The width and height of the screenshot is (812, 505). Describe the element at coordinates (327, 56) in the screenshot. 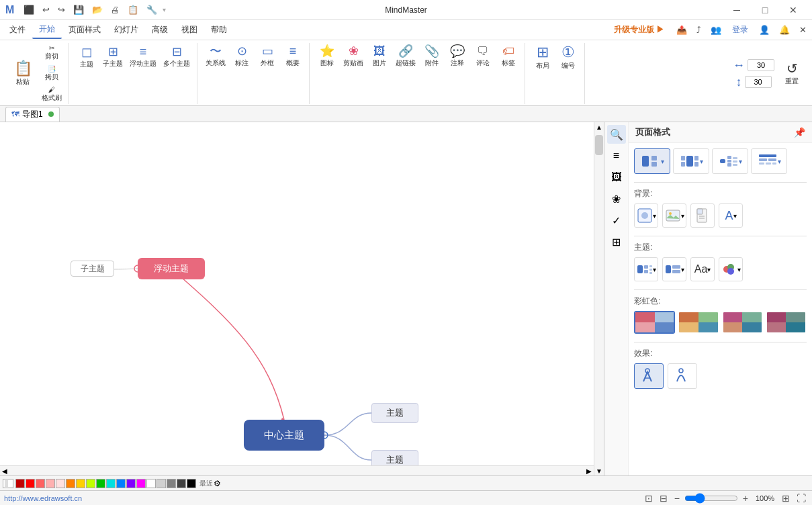

I see `icon-insert-btn: ⭐ 图标` at that location.